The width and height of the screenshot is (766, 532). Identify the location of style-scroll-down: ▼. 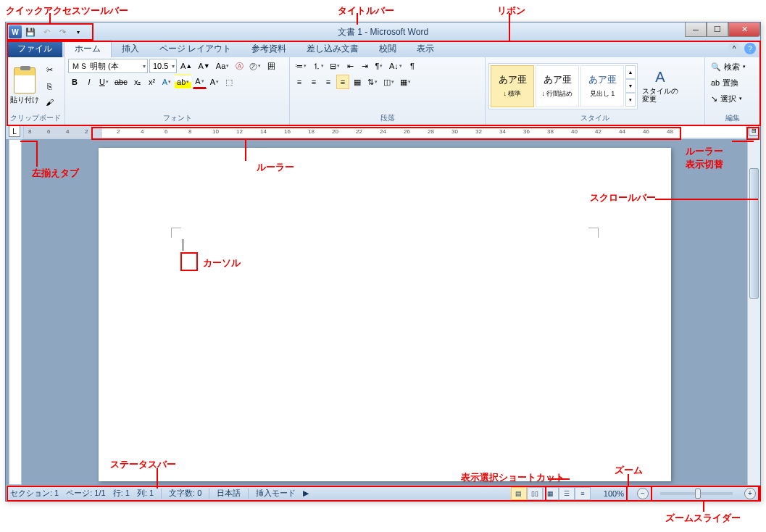
(630, 86).